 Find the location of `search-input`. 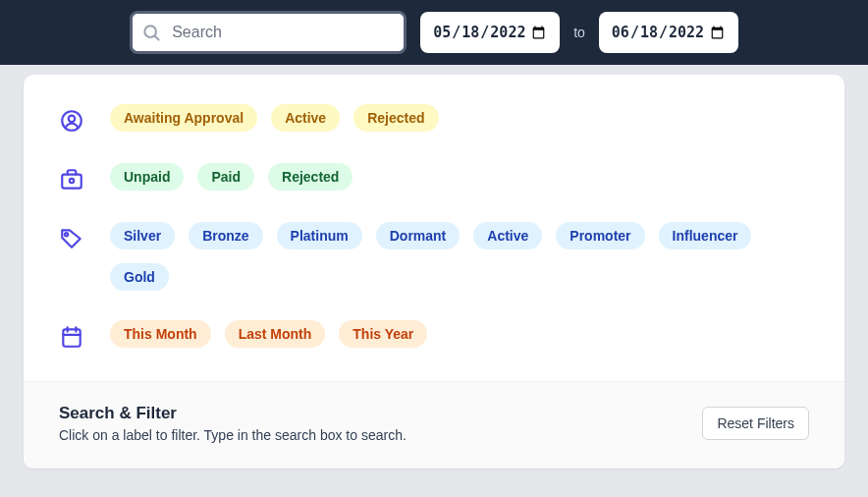

search-input is located at coordinates (268, 32).